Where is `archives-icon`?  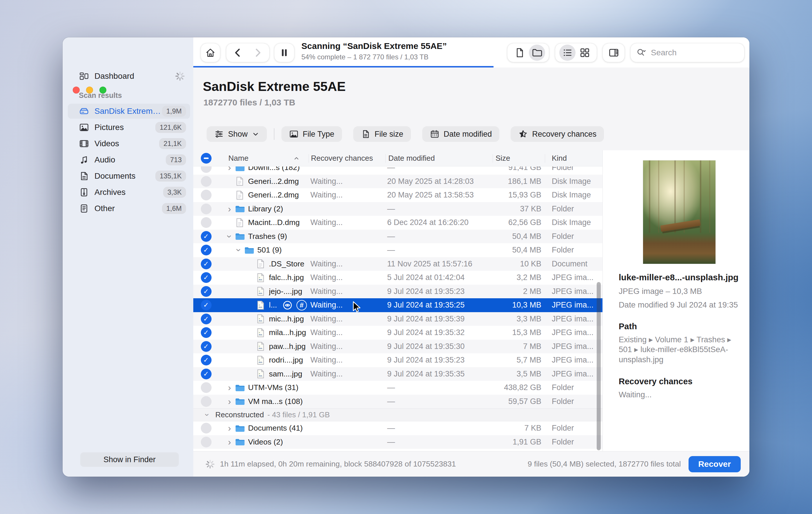 archives-icon is located at coordinates (84, 192).